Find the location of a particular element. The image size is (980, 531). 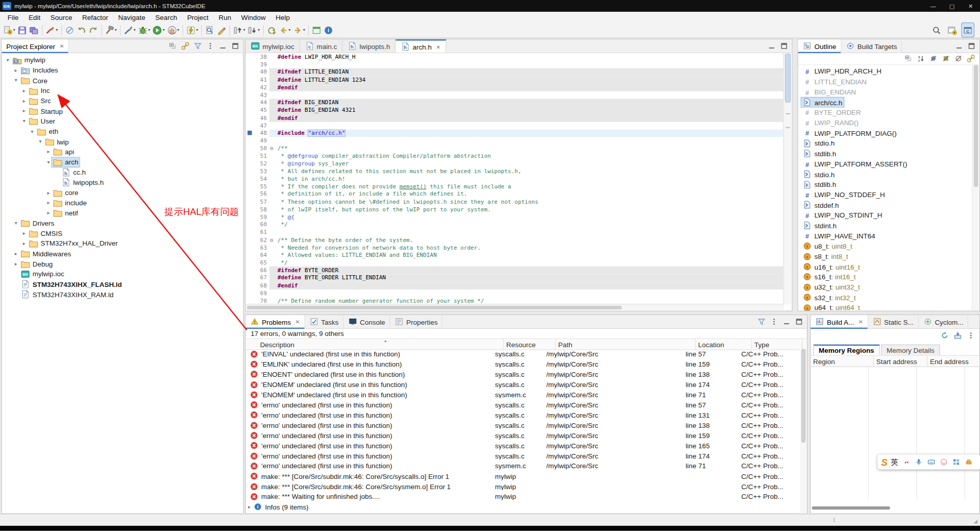

open-perspective-button is located at coordinates (952, 30).